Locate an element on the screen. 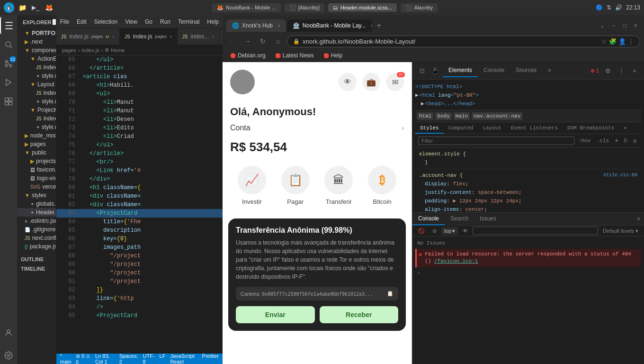  tab-close-3: × is located at coordinates (213, 37).